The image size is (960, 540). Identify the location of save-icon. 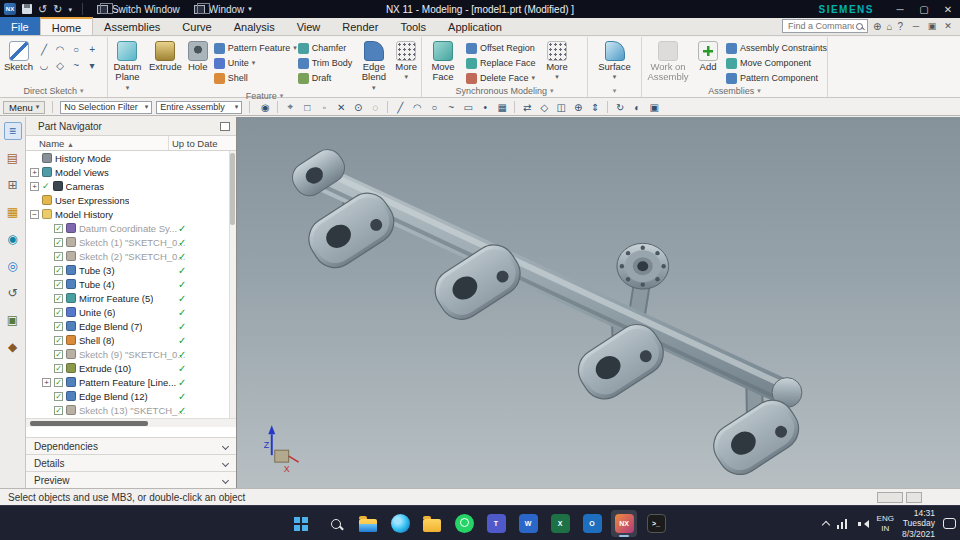
(27, 9).